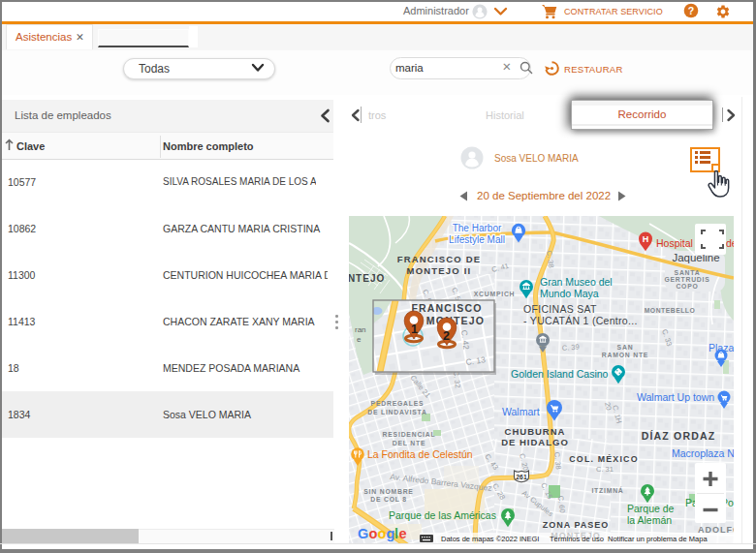 The image size is (756, 553). Describe the element at coordinates (577, 538) in the screenshot. I see `svg-text: Términos de uso` at that location.